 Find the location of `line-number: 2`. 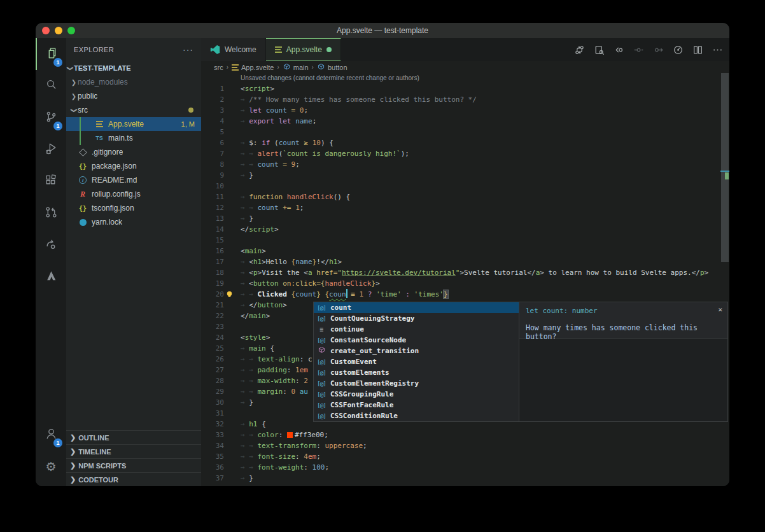

line-number: 2 is located at coordinates (213, 99).